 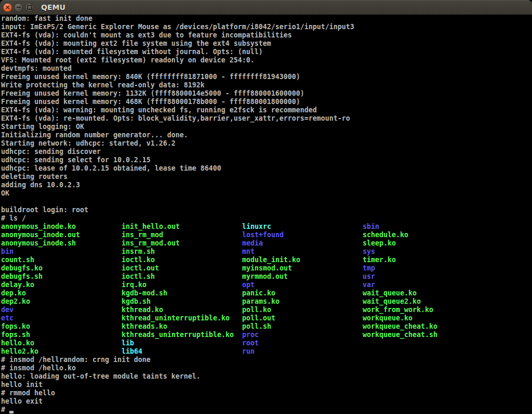 I want to click on ls-entry-file: poll.ko, so click(x=302, y=310).